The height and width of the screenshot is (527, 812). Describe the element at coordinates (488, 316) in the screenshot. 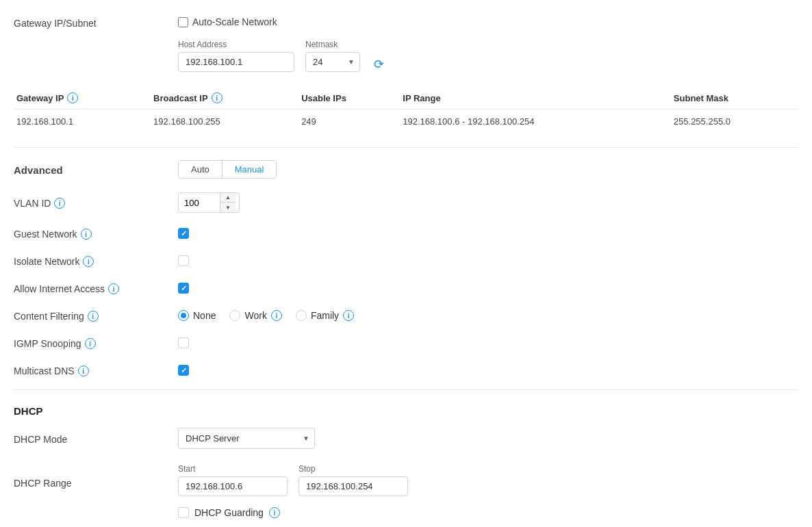

I see `content-filtering-value-col: None Work i Family i` at that location.